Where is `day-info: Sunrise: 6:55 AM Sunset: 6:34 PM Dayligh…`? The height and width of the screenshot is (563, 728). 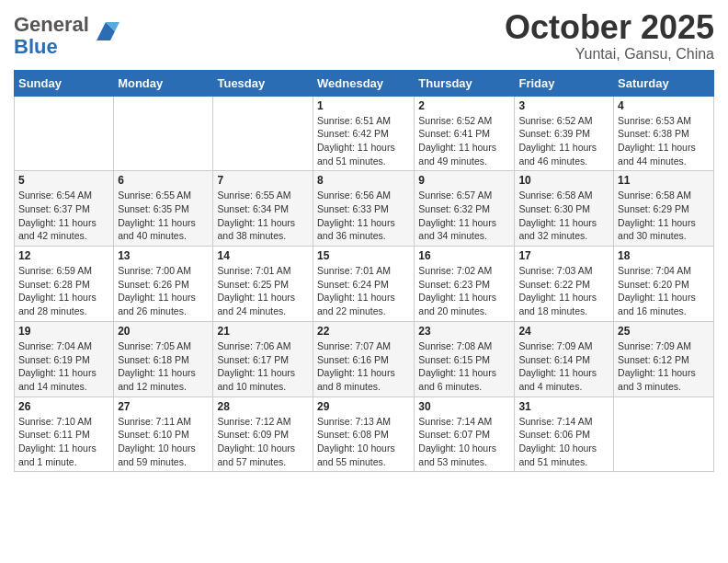 day-info: Sunrise: 6:55 AM Sunset: 6:34 PM Dayligh… is located at coordinates (263, 215).